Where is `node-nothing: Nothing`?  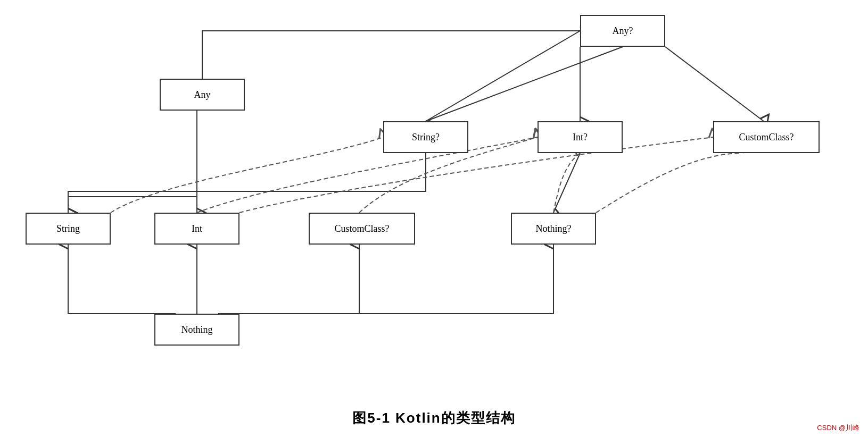 node-nothing: Nothing is located at coordinates (197, 330).